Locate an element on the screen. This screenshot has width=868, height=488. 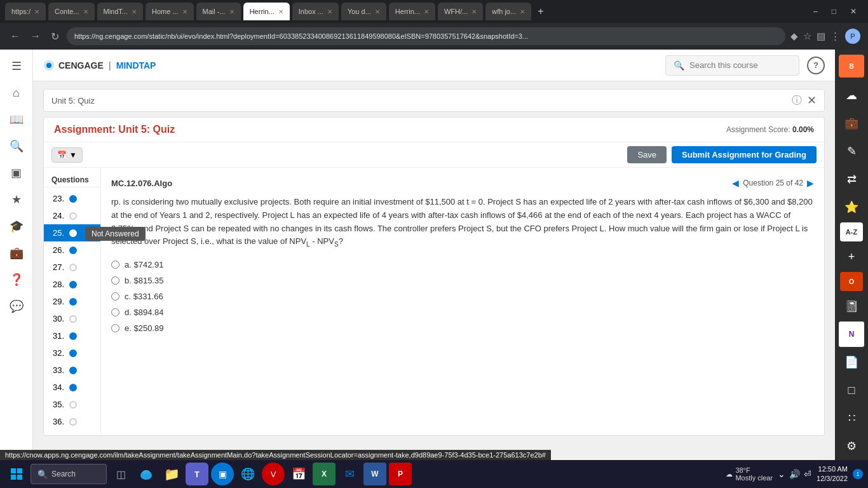
network-icon: ⌄ is located at coordinates (782, 474).